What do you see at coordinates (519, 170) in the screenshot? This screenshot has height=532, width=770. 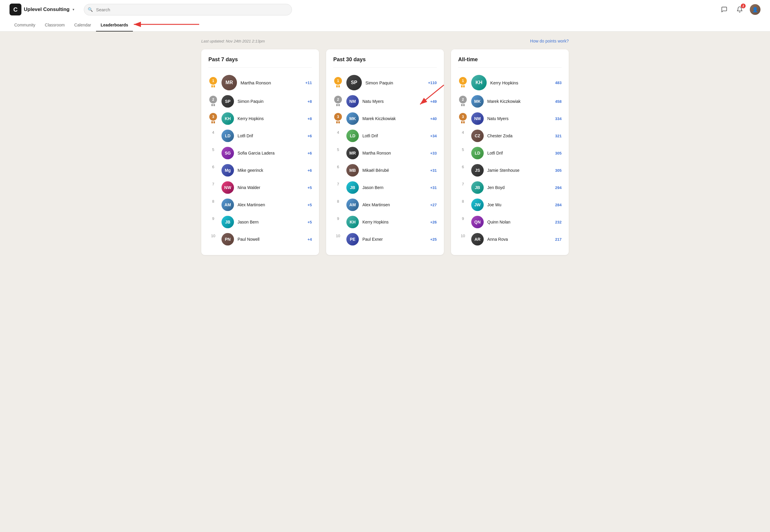 I see `person-name: Jamie Stenhouse` at bounding box center [519, 170].